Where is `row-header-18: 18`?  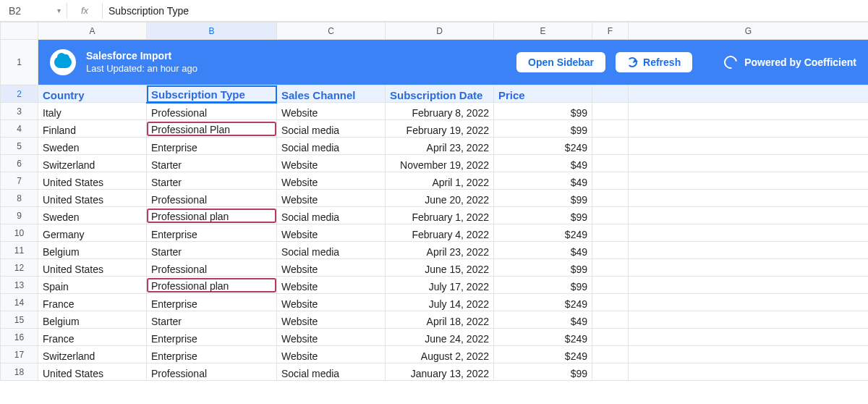 row-header-18: 18 is located at coordinates (20, 372).